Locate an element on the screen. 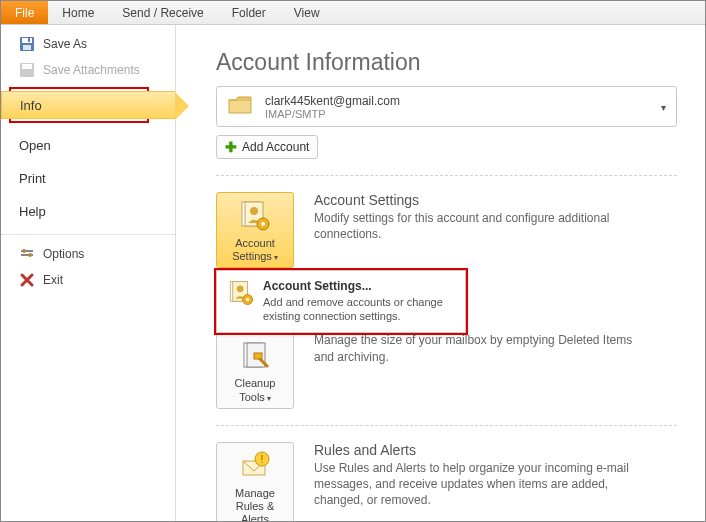 This screenshot has width=706, height=522. sidebar-item-label: Save As is located at coordinates (65, 44).